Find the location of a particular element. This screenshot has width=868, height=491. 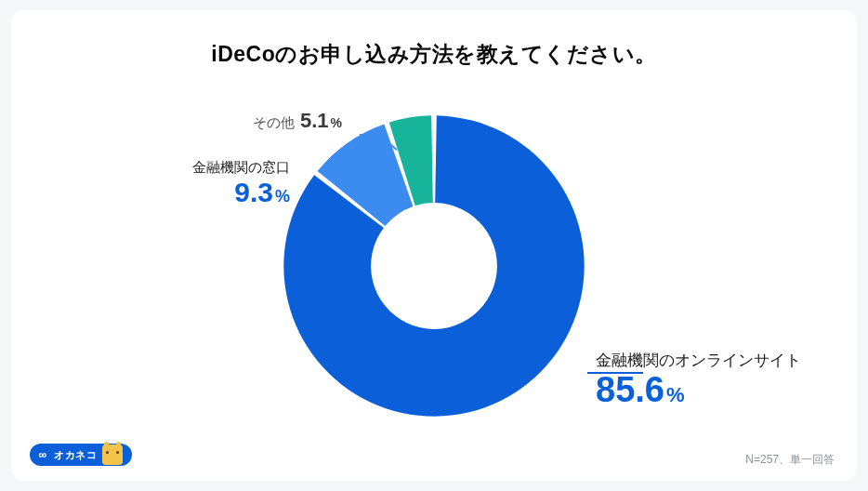

slice-value: 85.6 is located at coordinates (630, 390).